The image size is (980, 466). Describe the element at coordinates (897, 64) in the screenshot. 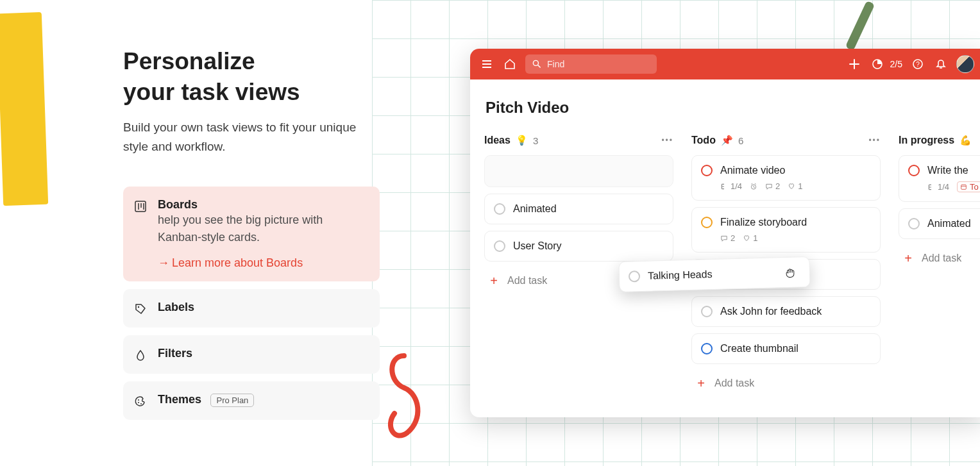

I see `productivity-count: 2/5` at that location.